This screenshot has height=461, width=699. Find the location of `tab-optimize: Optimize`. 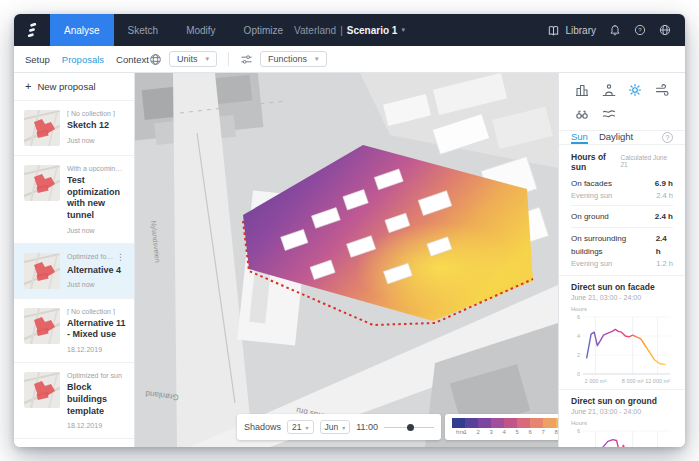

tab-optimize: Optimize is located at coordinates (264, 30).